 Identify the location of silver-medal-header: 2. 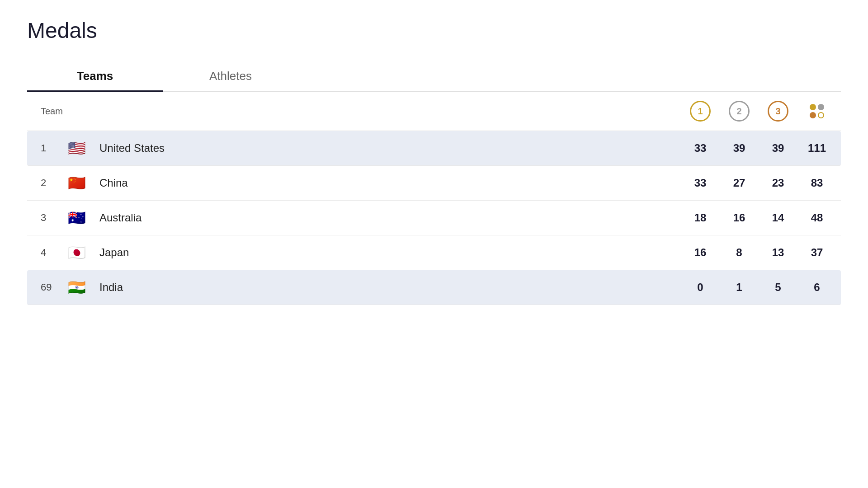
(739, 111).